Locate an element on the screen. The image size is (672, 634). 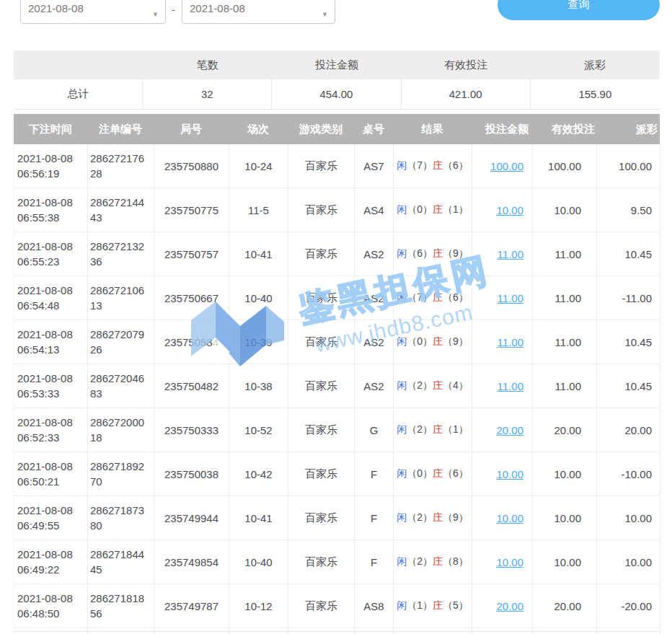
payout-cell: 20.00 is located at coordinates (629, 430).